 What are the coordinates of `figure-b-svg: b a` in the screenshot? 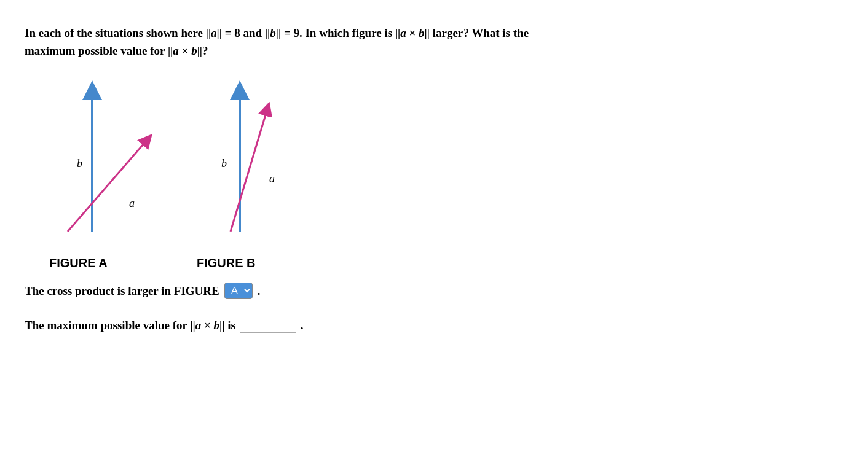 It's located at (252, 164).